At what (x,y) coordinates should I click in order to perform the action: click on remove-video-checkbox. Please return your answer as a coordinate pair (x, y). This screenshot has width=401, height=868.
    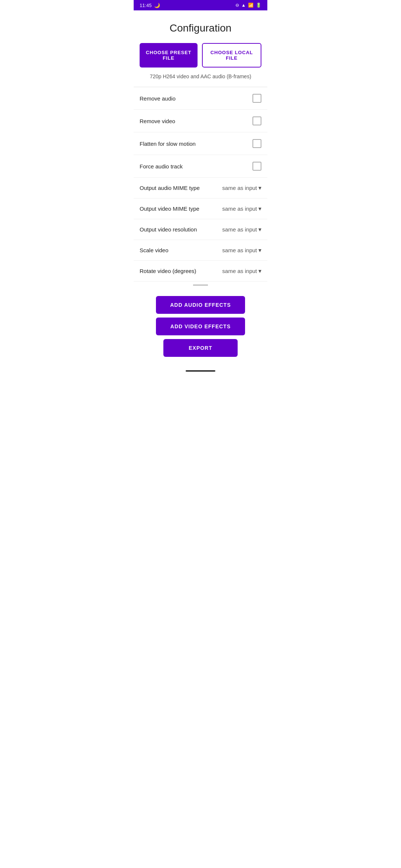
    Looking at the image, I should click on (257, 121).